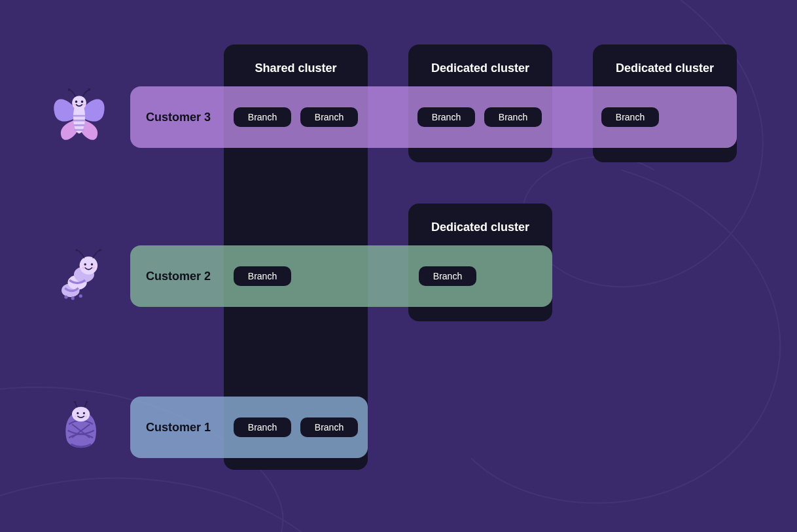 The image size is (797, 532). What do you see at coordinates (178, 276) in the screenshot?
I see `customer-label: Customer 2` at bounding box center [178, 276].